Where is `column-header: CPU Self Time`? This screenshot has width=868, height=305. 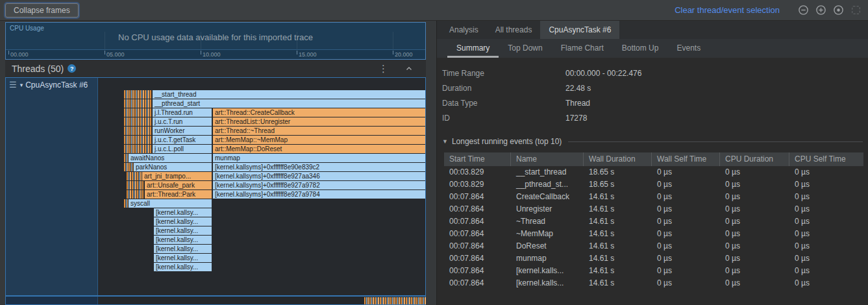 column-header: CPU Self Time is located at coordinates (827, 160).